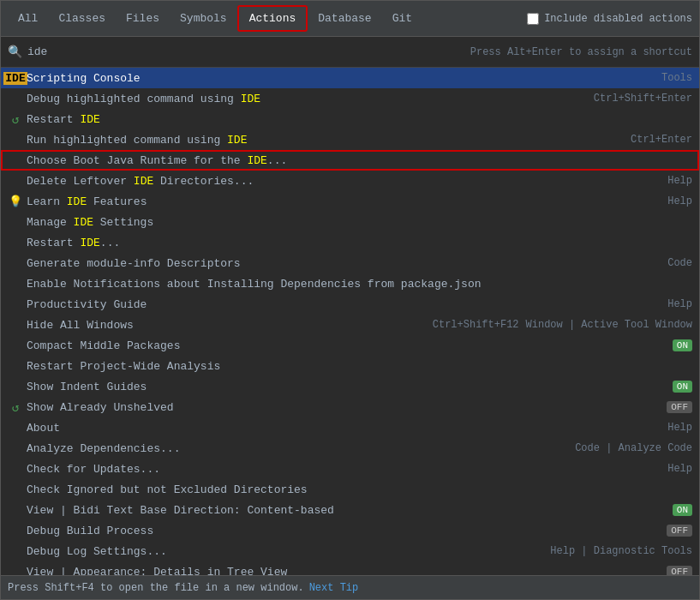 The image size is (700, 600). What do you see at coordinates (307, 99) in the screenshot?
I see `item-text: Debug highlighted command using IDE` at bounding box center [307, 99].